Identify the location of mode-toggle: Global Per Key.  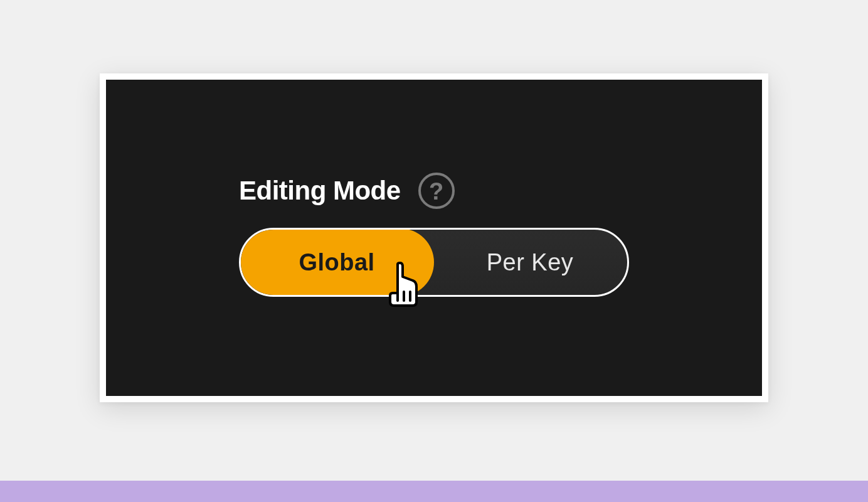
(434, 262).